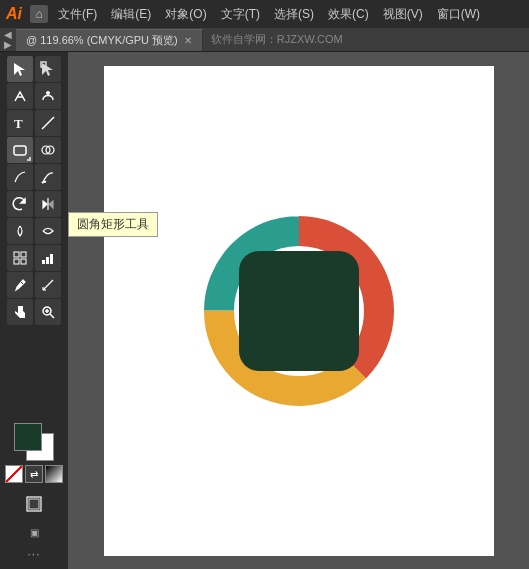 The height and width of the screenshot is (569, 529). Describe the element at coordinates (34, 312) in the screenshot. I see `tool-row-navigate` at that location.